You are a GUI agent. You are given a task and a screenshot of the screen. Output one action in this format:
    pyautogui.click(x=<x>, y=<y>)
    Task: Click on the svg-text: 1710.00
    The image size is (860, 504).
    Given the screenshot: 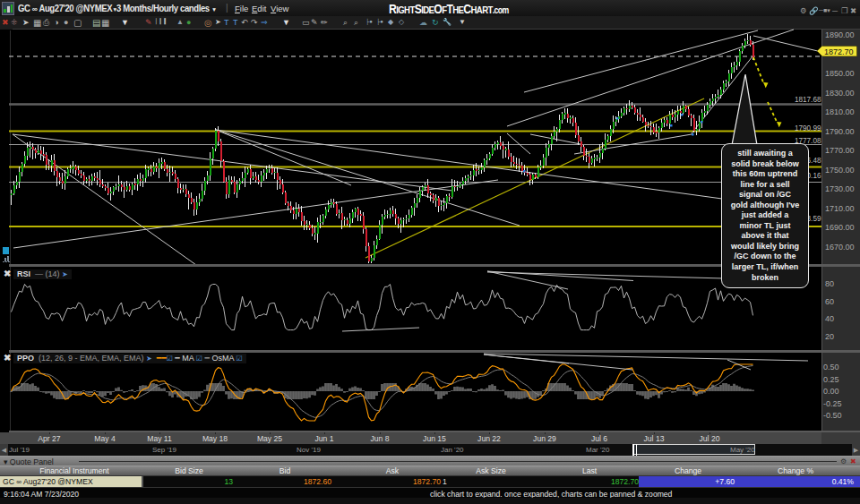 What is the action you would take?
    pyautogui.click(x=840, y=209)
    